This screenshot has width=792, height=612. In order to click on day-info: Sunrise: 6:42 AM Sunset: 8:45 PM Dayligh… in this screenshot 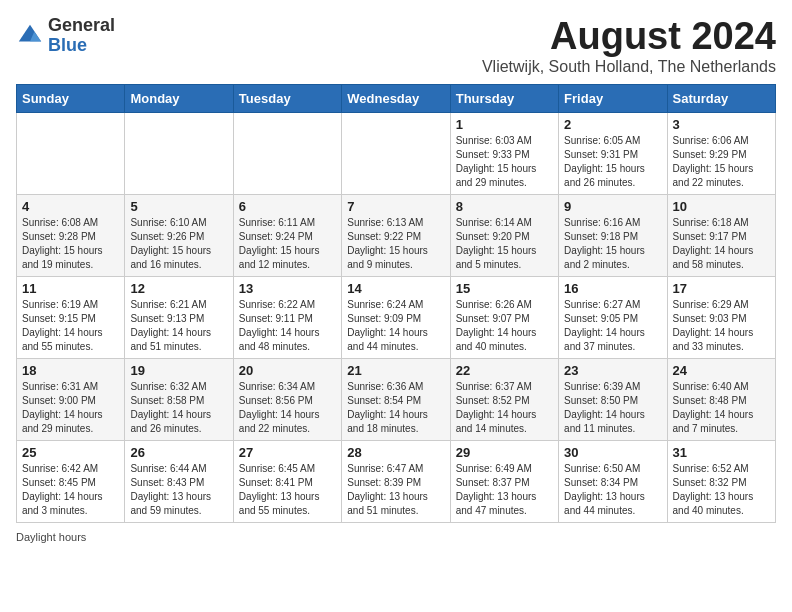, I will do `click(70, 490)`.